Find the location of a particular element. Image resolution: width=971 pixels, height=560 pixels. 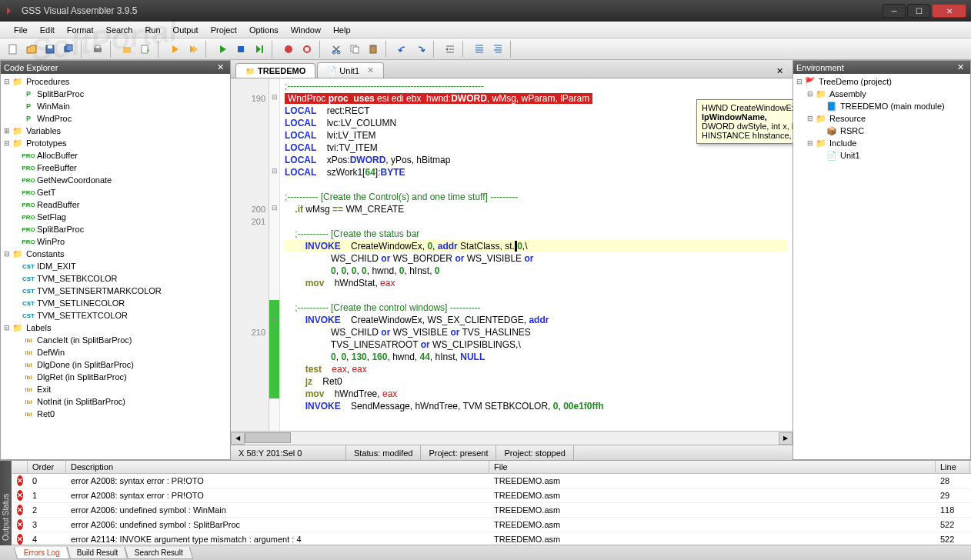

tree-item: PWndProc is located at coordinates (115, 118).